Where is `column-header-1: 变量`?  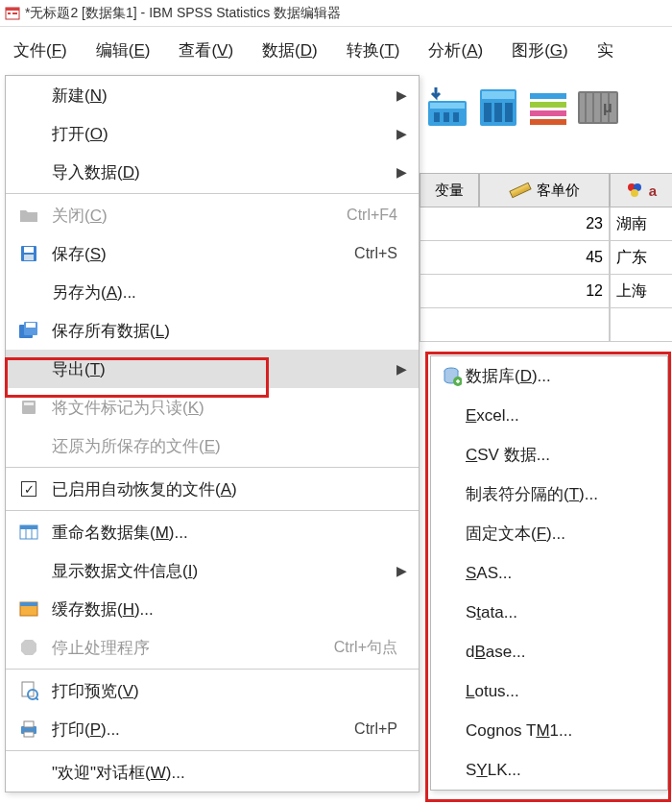
column-header-1: 变量 is located at coordinates (449, 190).